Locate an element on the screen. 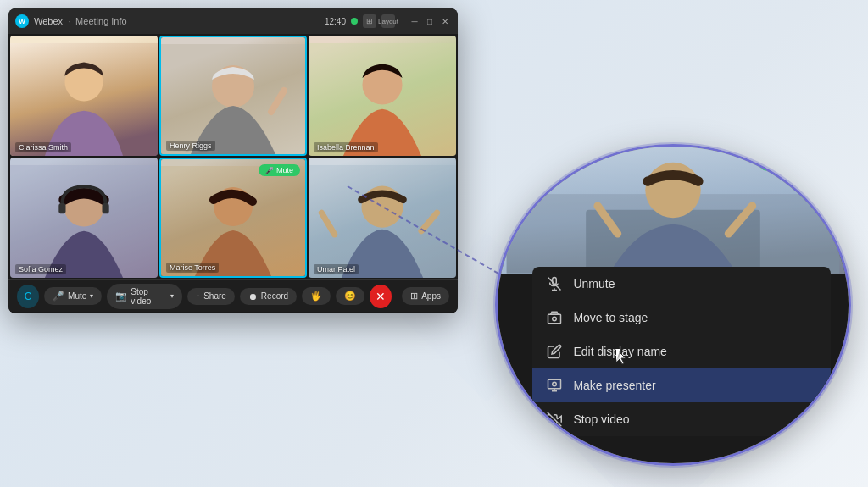 This screenshot has width=868, height=487. name-label-5: Marise Torres is located at coordinates (192, 268).